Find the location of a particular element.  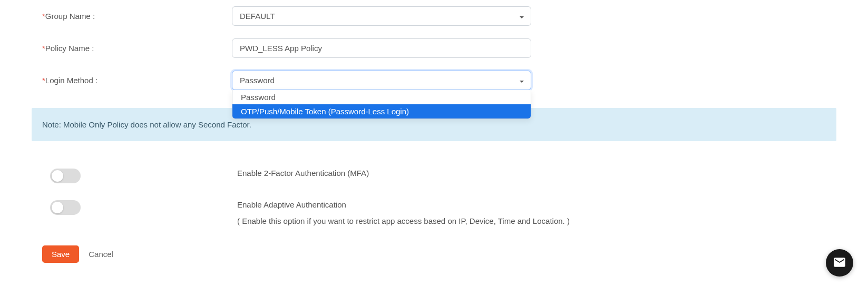

group-name-label-text: Group Name : is located at coordinates (70, 16).